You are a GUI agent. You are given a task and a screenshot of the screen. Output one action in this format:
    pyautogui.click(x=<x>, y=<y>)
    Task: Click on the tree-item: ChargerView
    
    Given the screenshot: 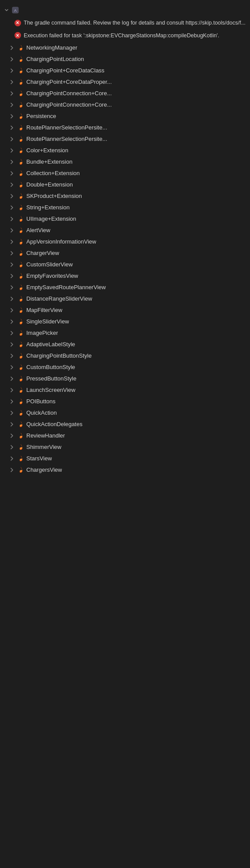 What is the action you would take?
    pyautogui.click(x=125, y=253)
    